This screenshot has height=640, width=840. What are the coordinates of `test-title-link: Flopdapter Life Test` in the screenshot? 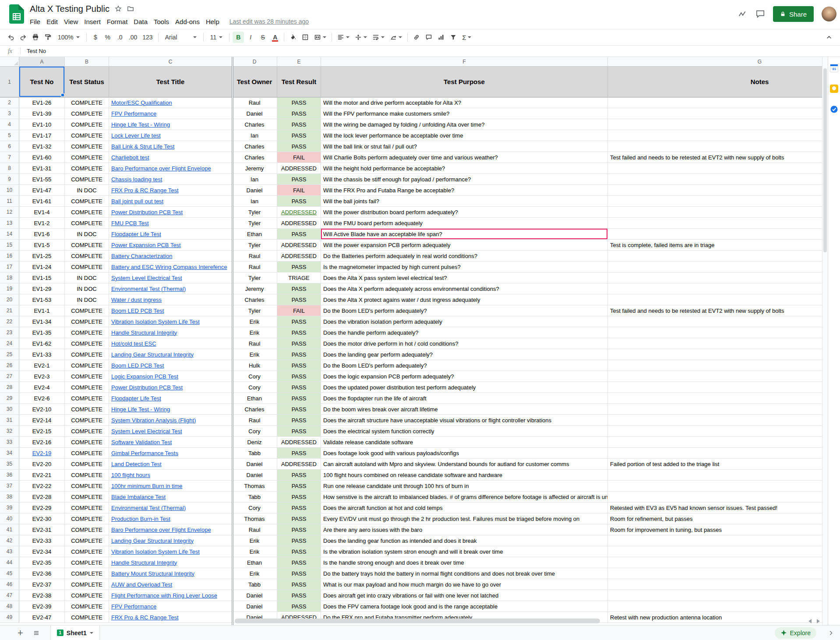 It's located at (136, 399).